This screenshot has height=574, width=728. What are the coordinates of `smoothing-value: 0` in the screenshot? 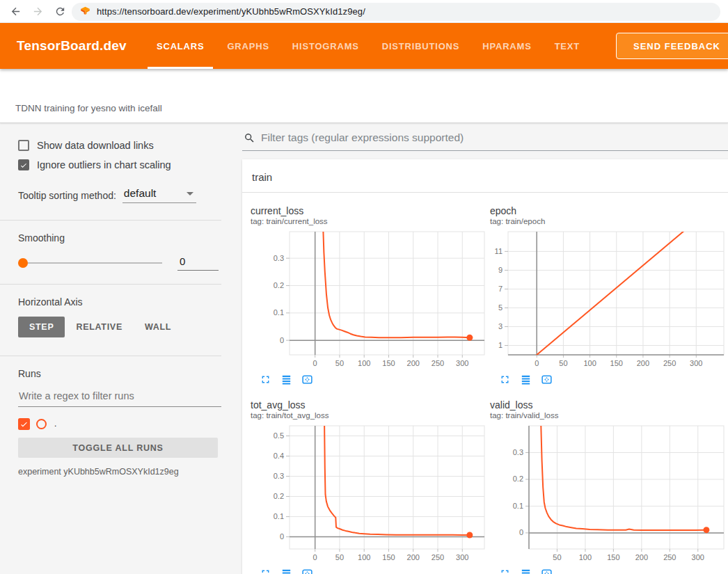 It's located at (198, 263).